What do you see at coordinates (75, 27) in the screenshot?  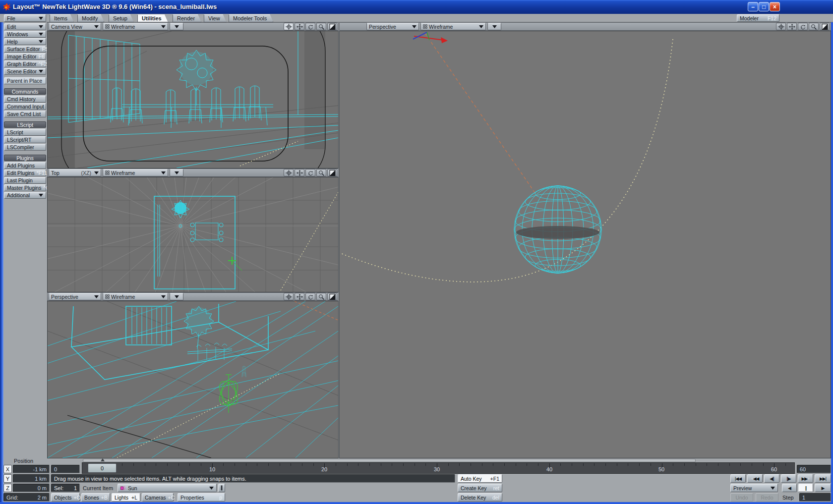 I see `view-type-dropdown: Camera View` at bounding box center [75, 27].